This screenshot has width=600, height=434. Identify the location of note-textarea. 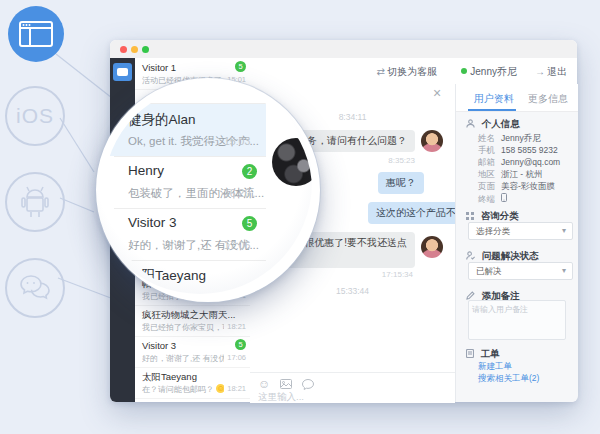
(517, 320).